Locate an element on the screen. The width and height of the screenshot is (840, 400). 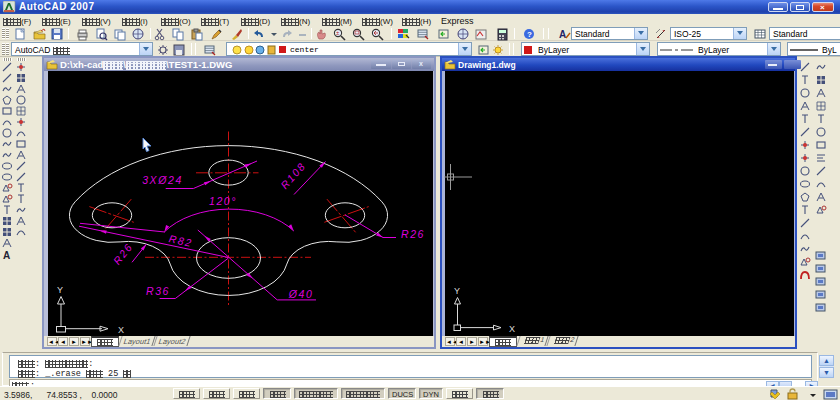
svg-text: R108 is located at coordinates (293, 176).